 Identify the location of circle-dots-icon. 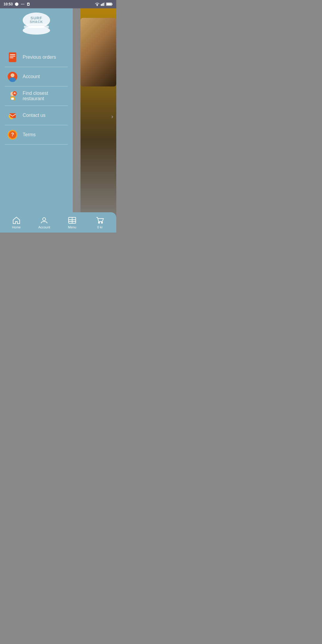
(23, 4).